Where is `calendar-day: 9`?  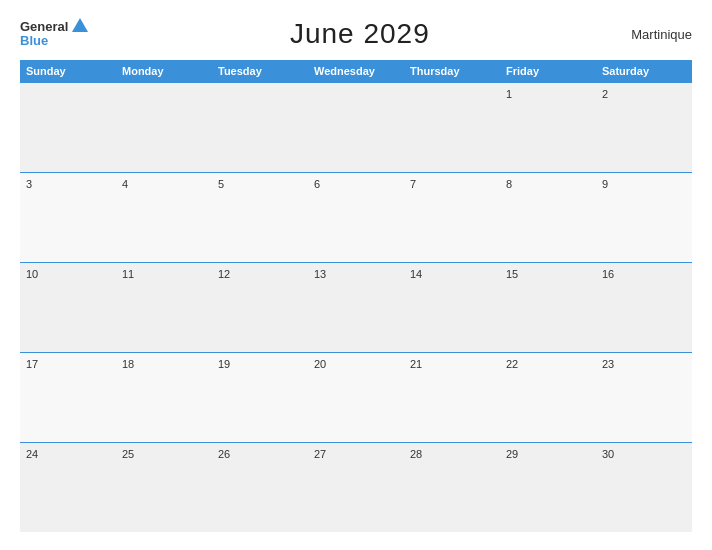
calendar-day: 9 is located at coordinates (644, 217).